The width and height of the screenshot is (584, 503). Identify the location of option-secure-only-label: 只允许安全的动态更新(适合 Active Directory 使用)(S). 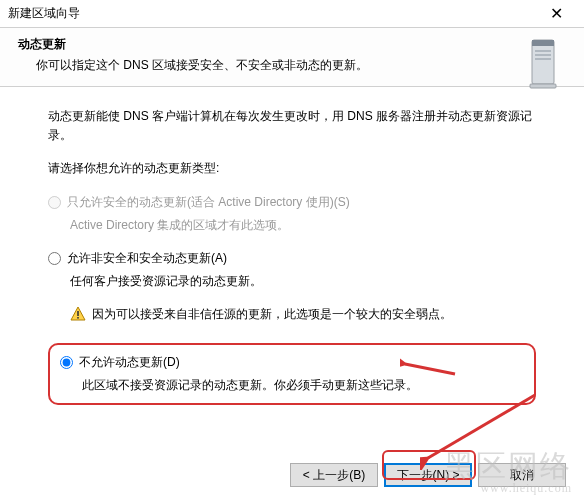
(208, 202).